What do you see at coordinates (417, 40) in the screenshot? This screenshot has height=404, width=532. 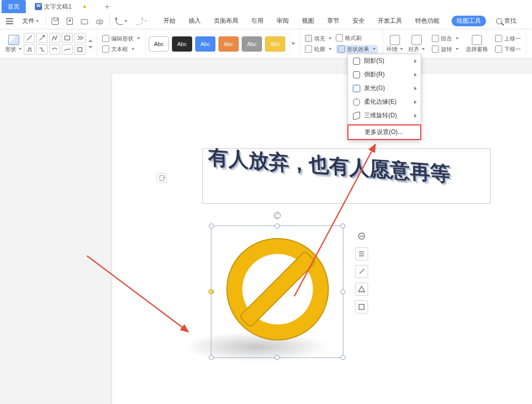 I see `align-icon` at bounding box center [417, 40].